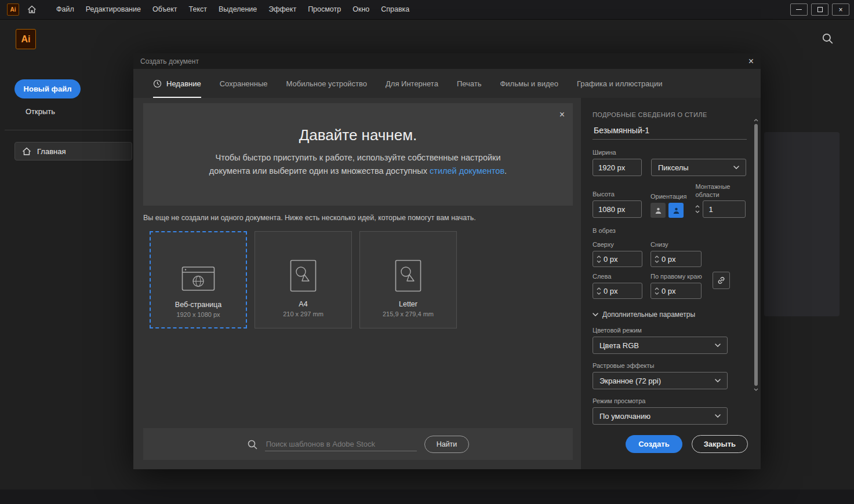 The height and width of the screenshot is (504, 854). I want to click on raster-effects-dropdown: Экранное (72 ppi), so click(660, 381).